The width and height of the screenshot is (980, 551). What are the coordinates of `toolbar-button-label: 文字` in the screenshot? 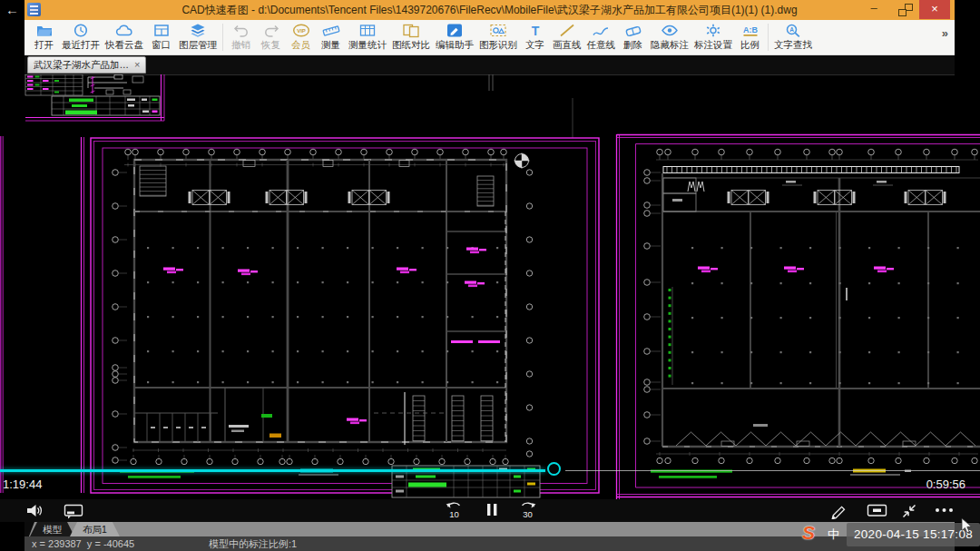 It's located at (535, 45).